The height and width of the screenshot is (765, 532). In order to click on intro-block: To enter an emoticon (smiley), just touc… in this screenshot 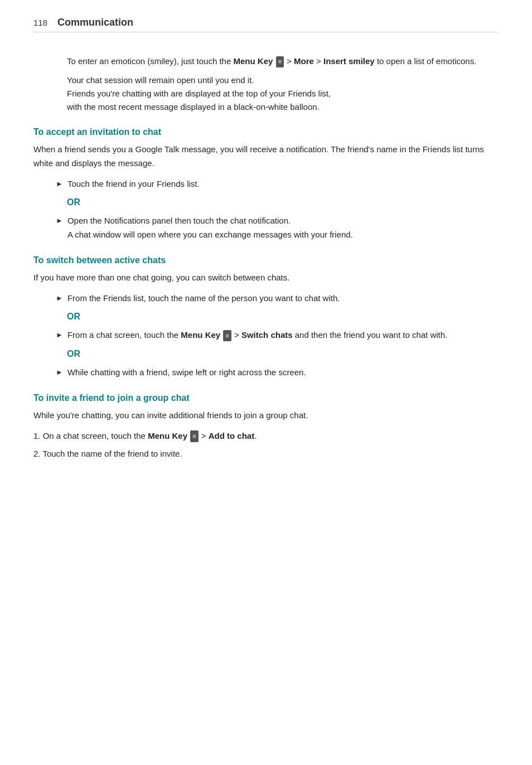, I will do `click(283, 84)`.